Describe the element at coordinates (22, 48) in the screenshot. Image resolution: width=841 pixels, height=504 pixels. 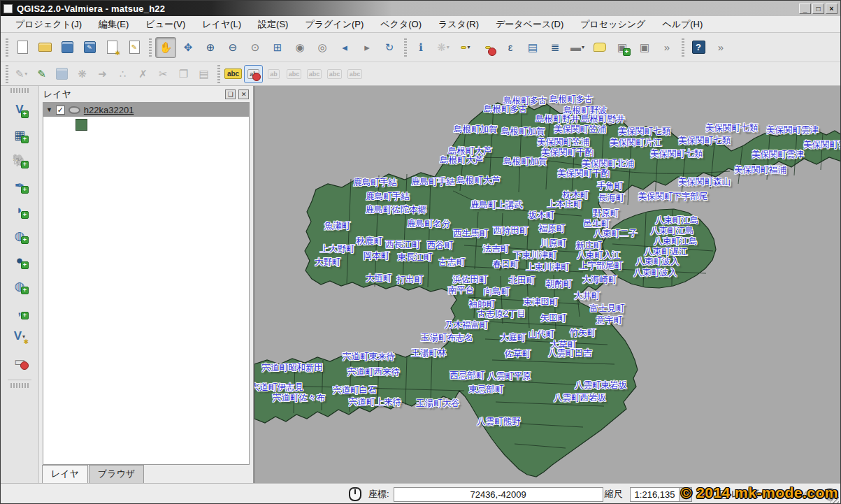
I see `new-project-icon` at that location.